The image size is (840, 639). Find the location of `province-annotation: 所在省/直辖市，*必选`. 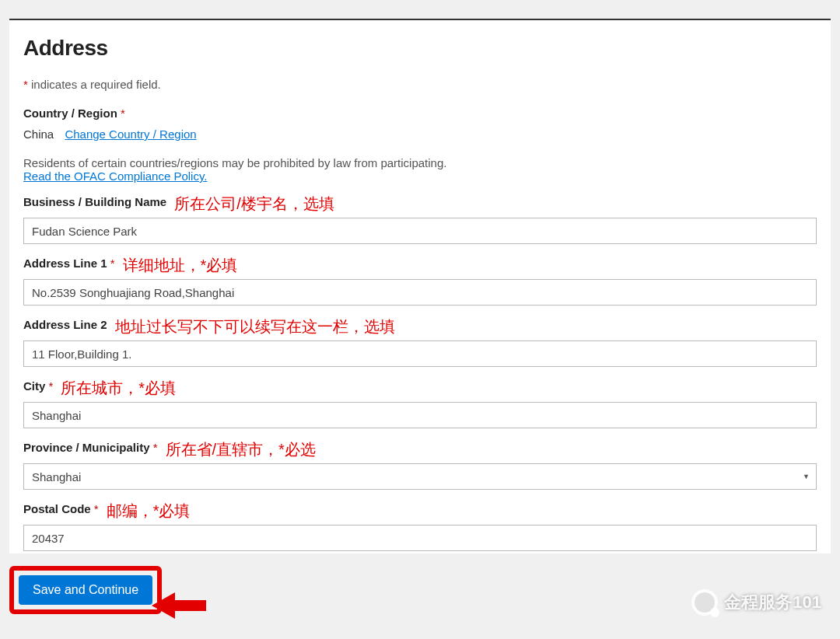

province-annotation: 所在省/直辖市，*必选 is located at coordinates (241, 449).